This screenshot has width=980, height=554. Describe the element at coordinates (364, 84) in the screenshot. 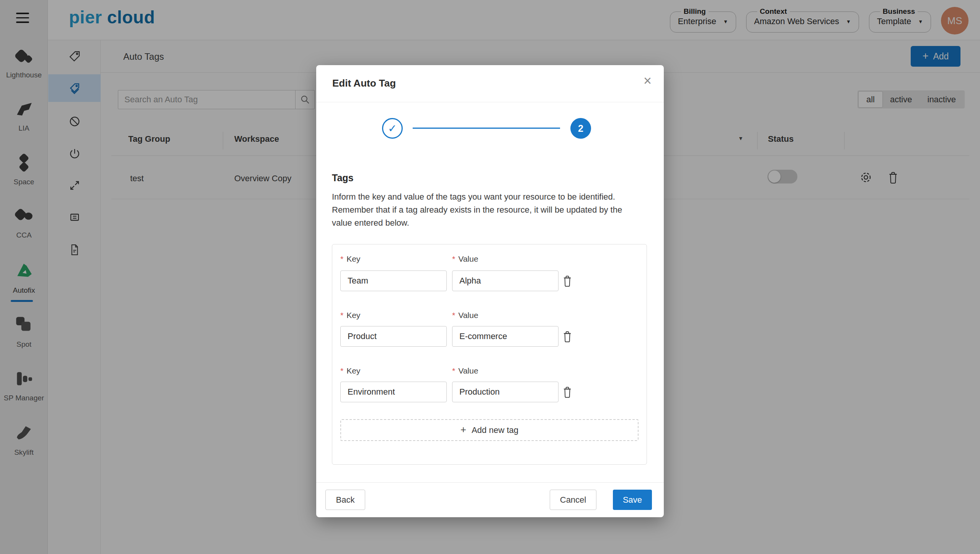

I see `modal-title: Edit Auto Tag` at that location.